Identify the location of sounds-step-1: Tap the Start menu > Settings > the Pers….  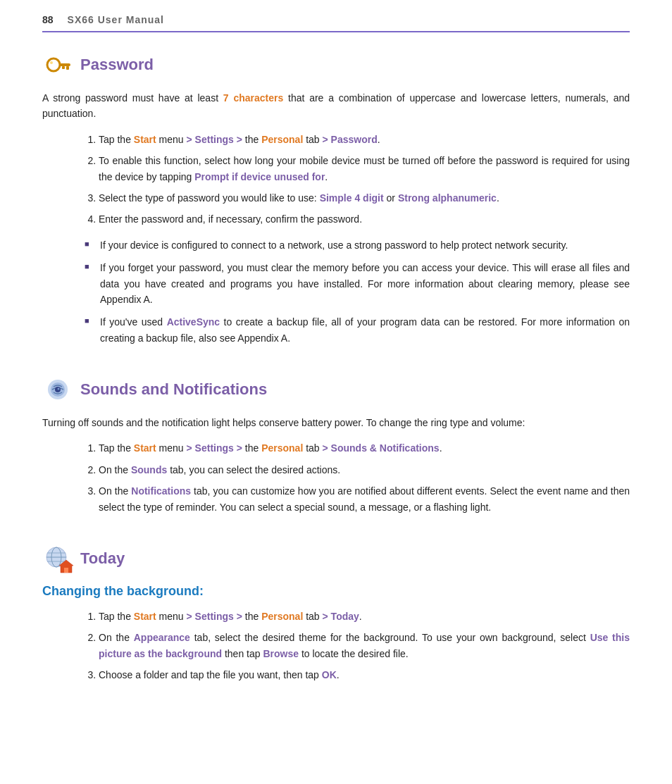
(364, 448).